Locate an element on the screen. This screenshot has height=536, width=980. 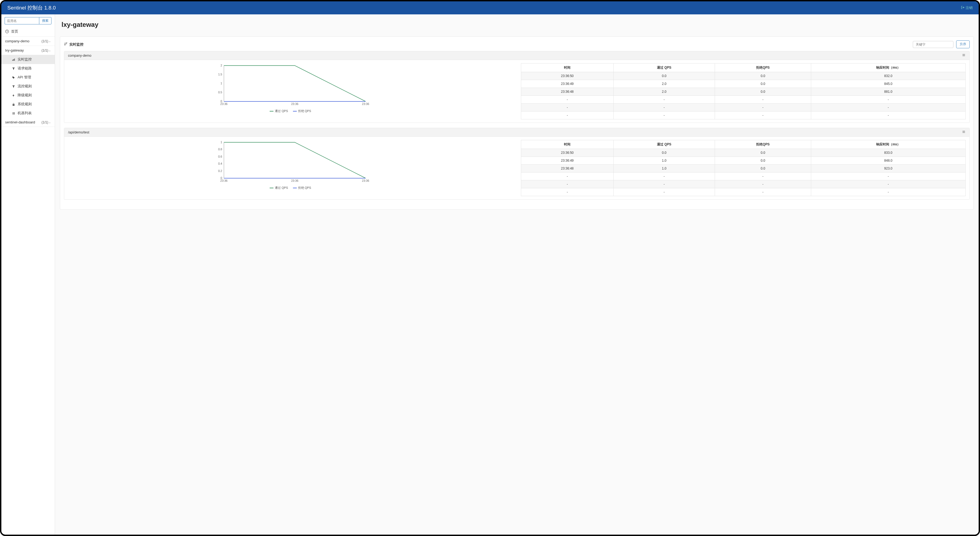
sidebar-subitem-chart-bar: 实时监控 is located at coordinates (28, 59).